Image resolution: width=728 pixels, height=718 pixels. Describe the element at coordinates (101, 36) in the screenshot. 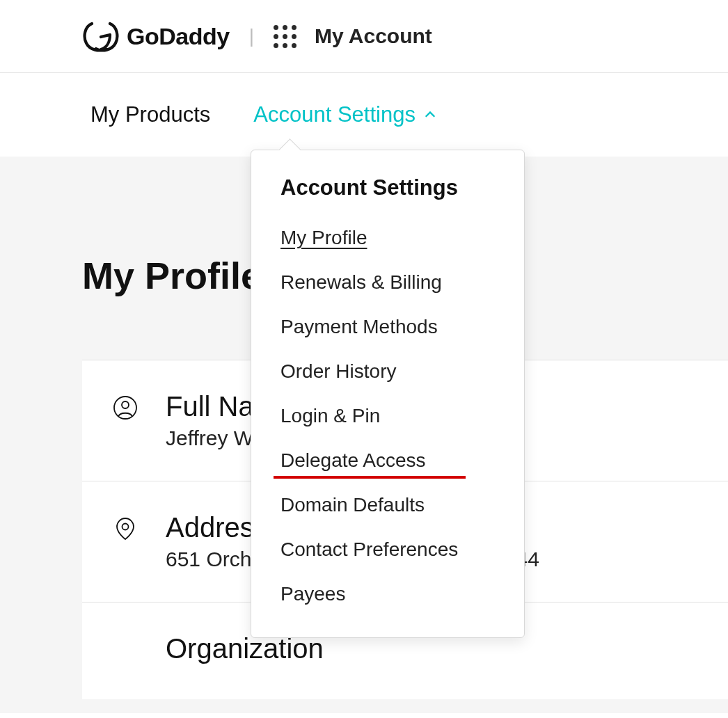

I see `godaddy-logo-icon` at that location.